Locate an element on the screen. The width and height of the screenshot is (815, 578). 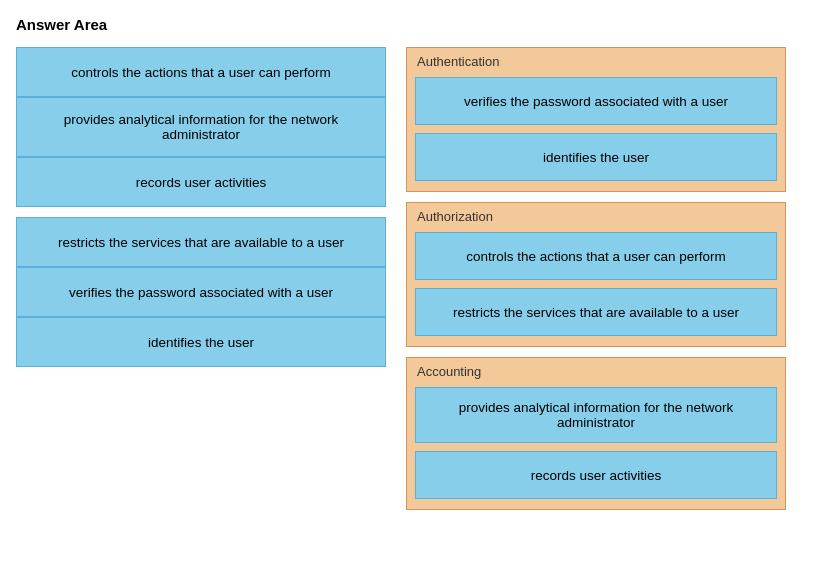
page-title: Answer Area is located at coordinates (408, 24).